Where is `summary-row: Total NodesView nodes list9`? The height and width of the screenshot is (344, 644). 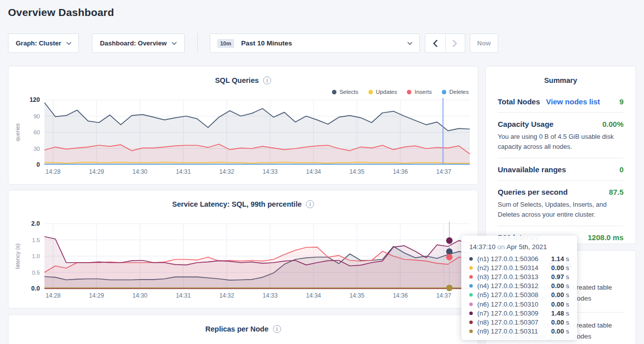
summary-row: Total NodesView nodes list9 is located at coordinates (561, 102).